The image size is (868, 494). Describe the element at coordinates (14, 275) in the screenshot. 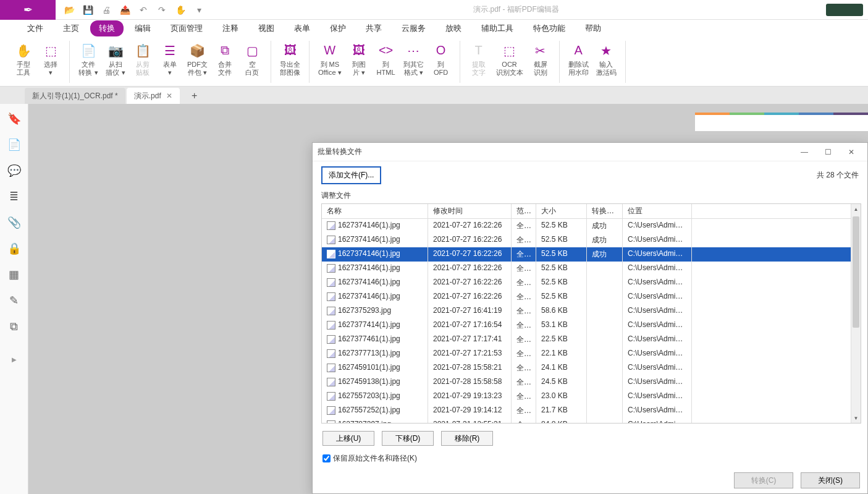

I see `thumbnail-icon: ▦` at that location.